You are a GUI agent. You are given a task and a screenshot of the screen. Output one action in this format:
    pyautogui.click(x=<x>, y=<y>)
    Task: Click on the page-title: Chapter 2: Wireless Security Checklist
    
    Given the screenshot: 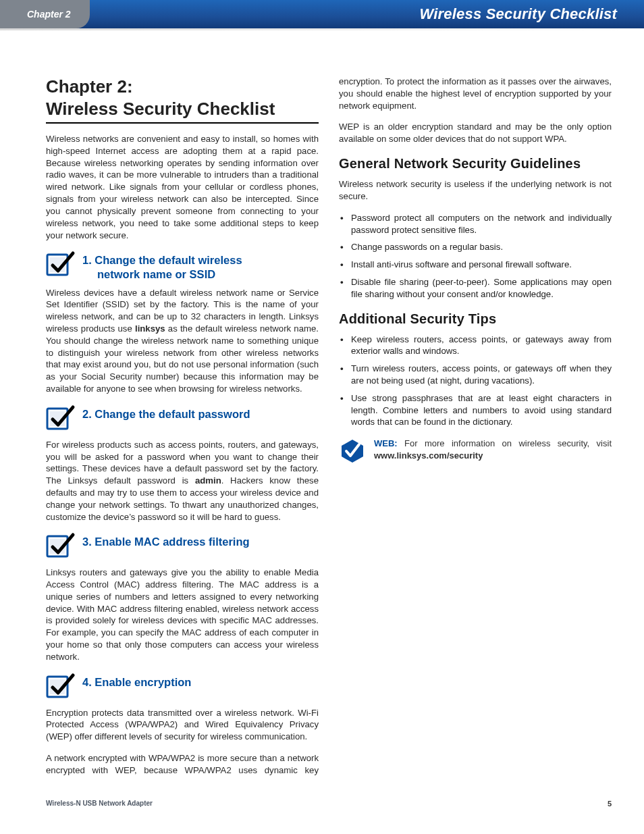 What is the action you would take?
    pyautogui.click(x=182, y=100)
    